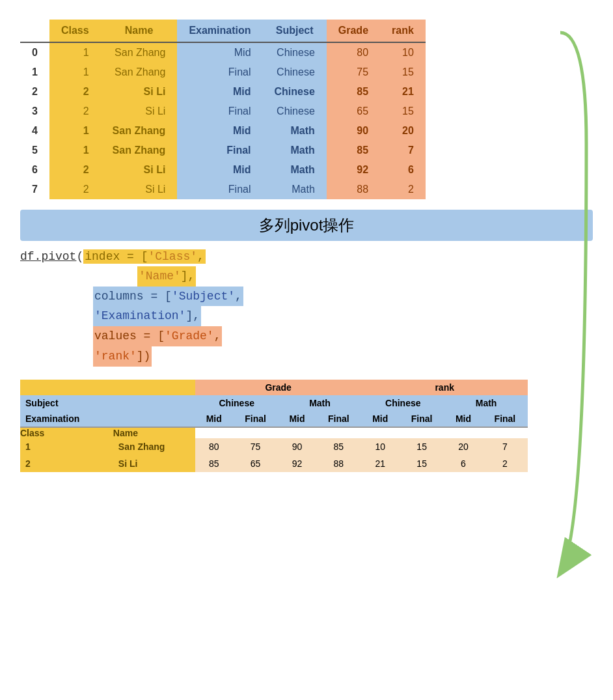 The width and height of the screenshot is (613, 700). Describe the element at coordinates (167, 276) in the screenshot. I see `code-index-name: 'Name'],` at that location.